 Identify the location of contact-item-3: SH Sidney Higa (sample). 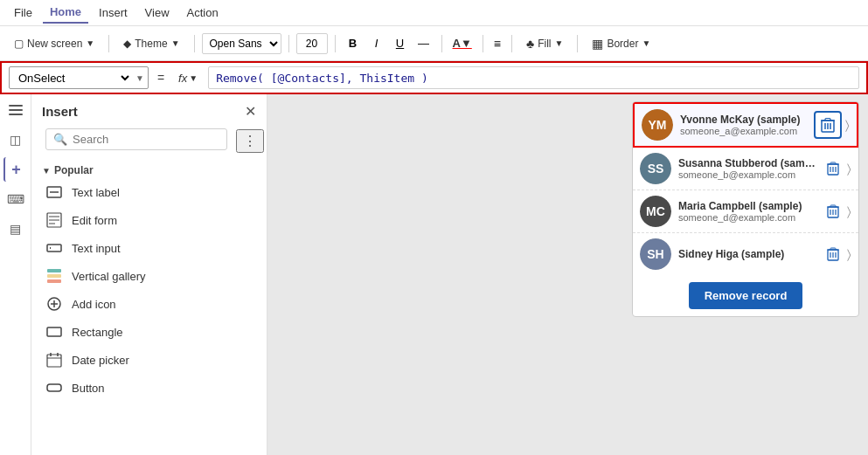
(746, 254).